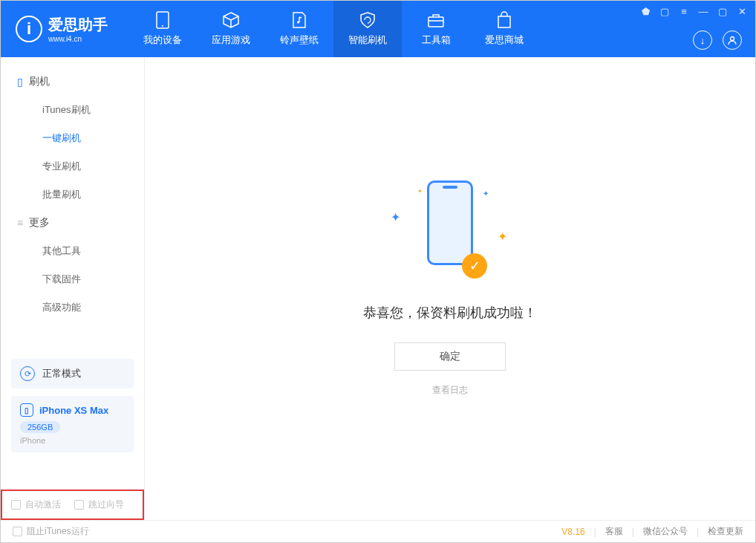 The width and height of the screenshot is (756, 543). I want to click on minimize-button: —, so click(703, 11).